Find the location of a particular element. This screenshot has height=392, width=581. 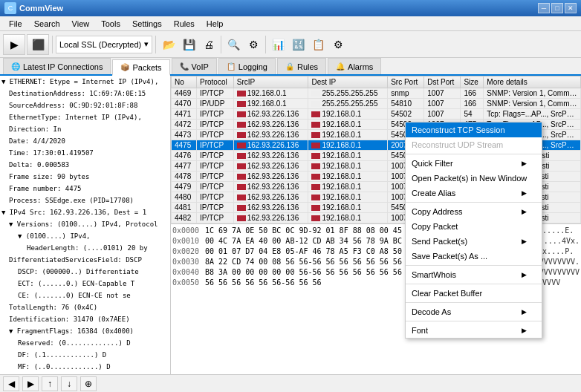

menu-bar: File Search View Tools Settings Rules He… is located at coordinates (290, 24).